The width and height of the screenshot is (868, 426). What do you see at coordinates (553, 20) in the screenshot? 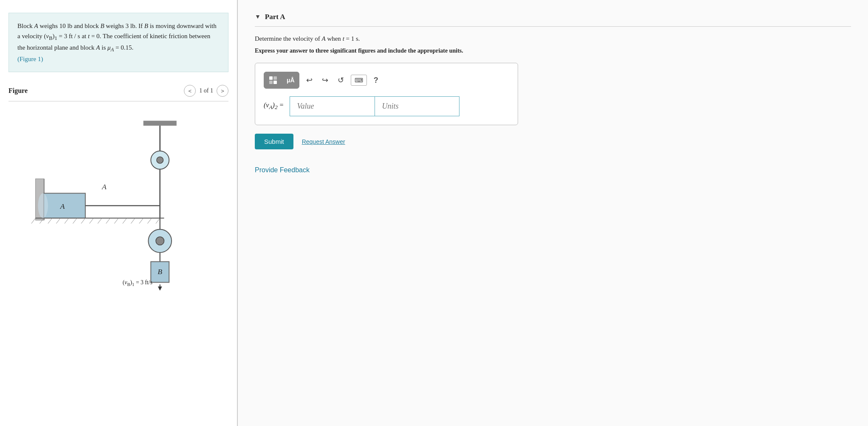
I see `part-header: ▼ Part A` at bounding box center [553, 20].